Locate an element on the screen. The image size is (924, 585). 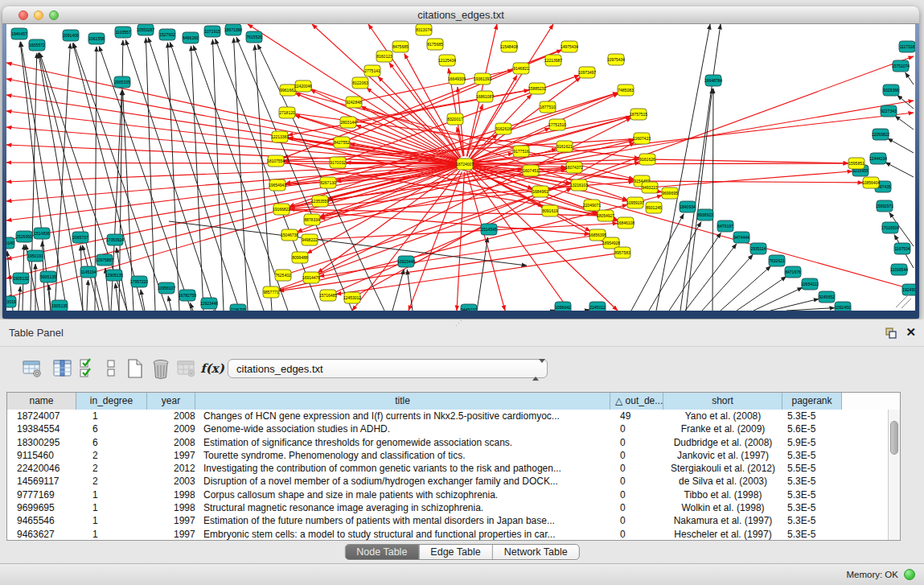
show-columns-icon is located at coordinates (63, 369).